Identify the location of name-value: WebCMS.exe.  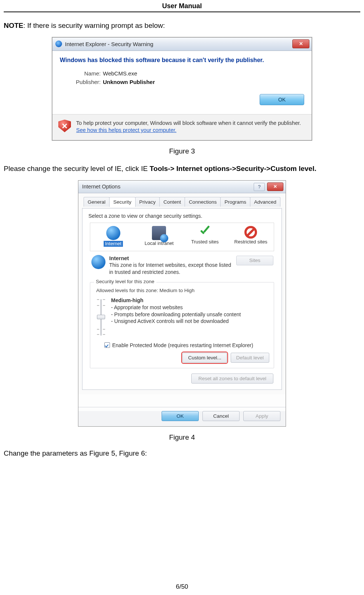
(120, 74).